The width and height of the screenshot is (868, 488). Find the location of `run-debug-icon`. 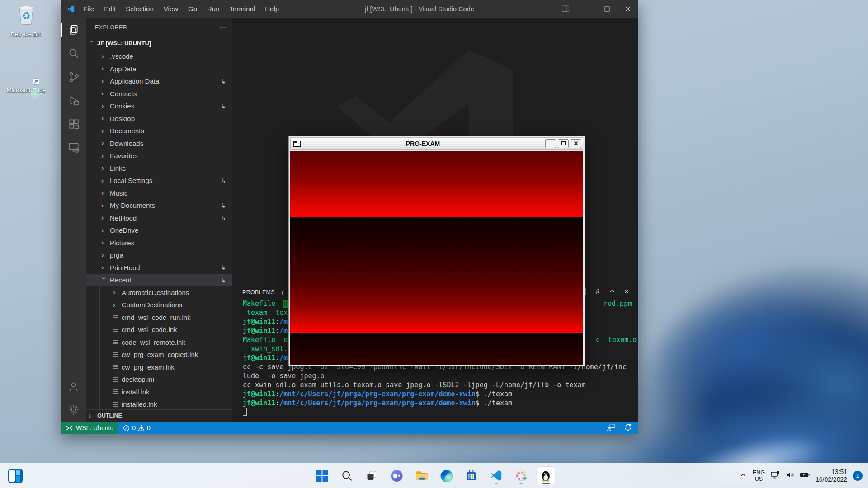

run-debug-icon is located at coordinates (73, 100).